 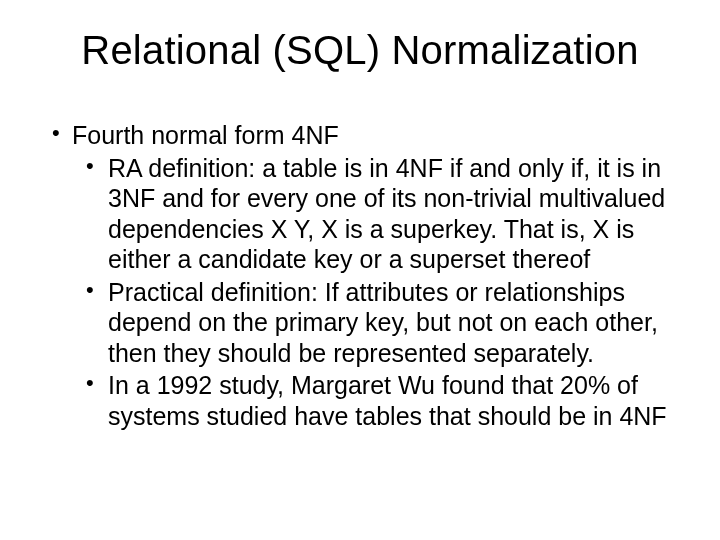 I want to click on bullet-text: In a 1992 study, Margaret Wu found that …, so click(x=388, y=400).